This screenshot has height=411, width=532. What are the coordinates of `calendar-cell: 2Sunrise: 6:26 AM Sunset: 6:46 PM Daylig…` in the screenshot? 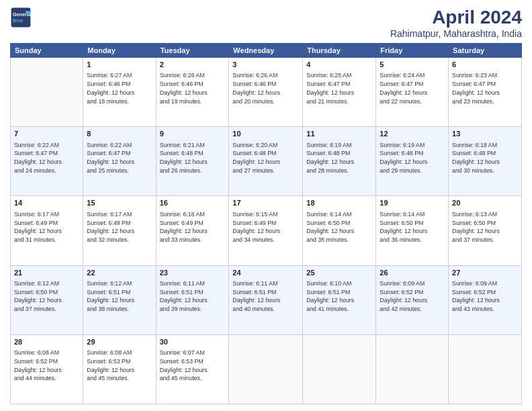 It's located at (192, 93).